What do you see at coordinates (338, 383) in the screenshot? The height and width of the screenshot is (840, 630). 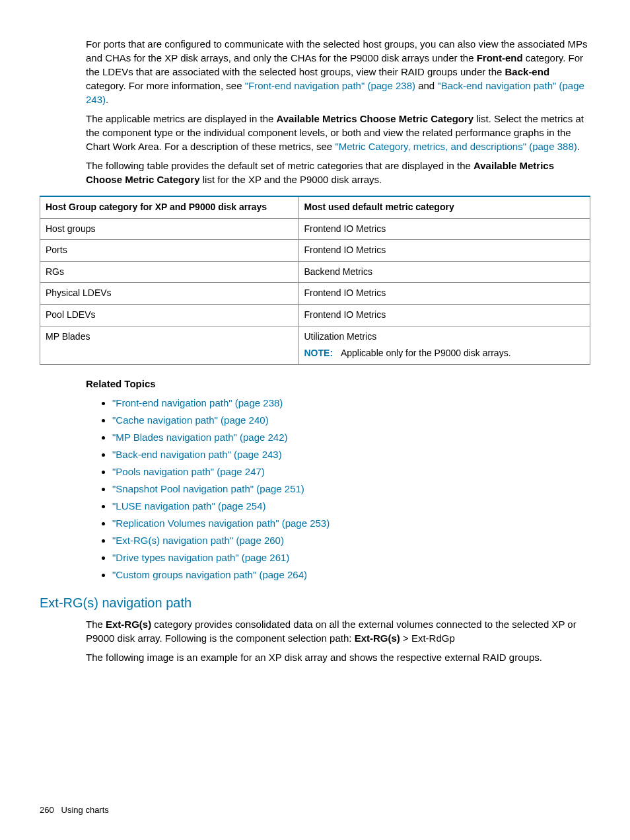 I see `related-topics-heading: Related Topics` at bounding box center [338, 383].